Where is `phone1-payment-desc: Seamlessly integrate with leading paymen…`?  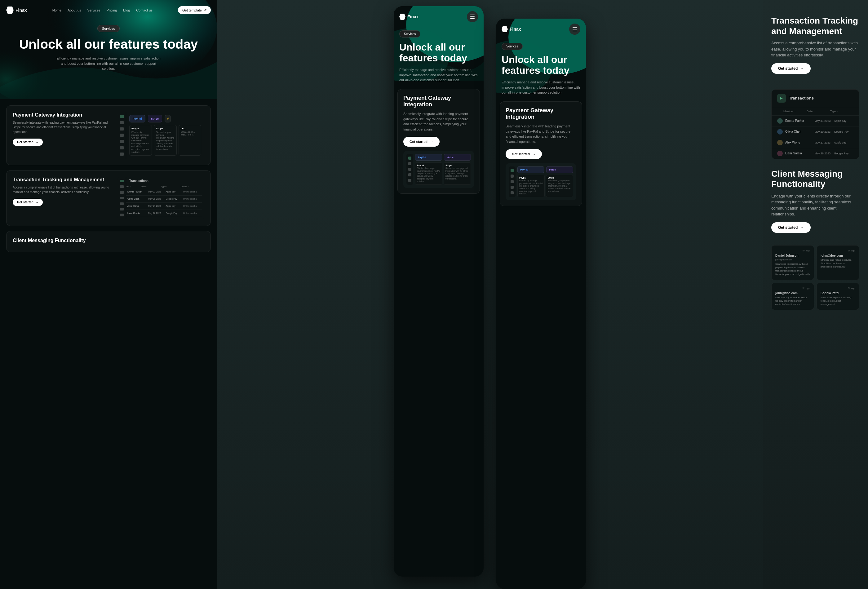
phone1-payment-desc: Seamlessly integrate with leading paymen… is located at coordinates (438, 122).